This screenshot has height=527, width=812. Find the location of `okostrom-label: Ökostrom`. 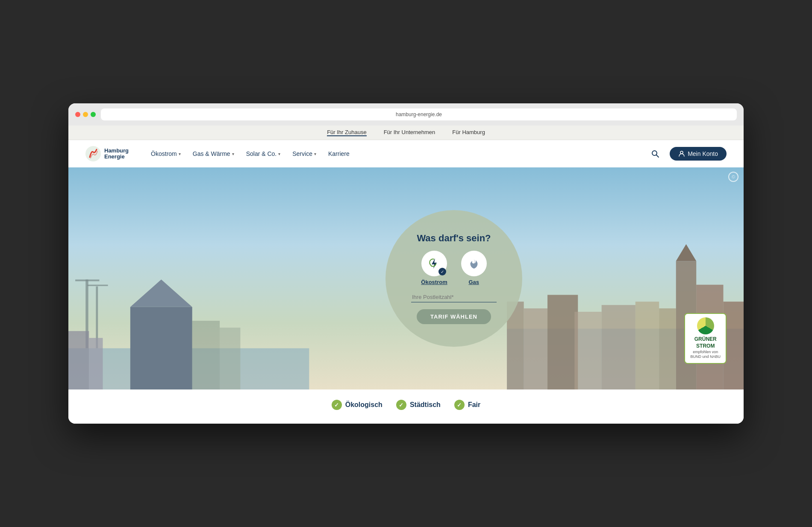

okostrom-label: Ökostrom is located at coordinates (434, 282).